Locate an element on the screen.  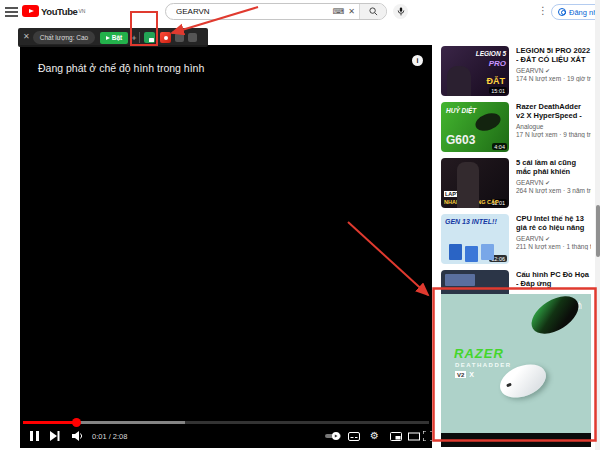
autoplay-toggle is located at coordinates (333, 436).